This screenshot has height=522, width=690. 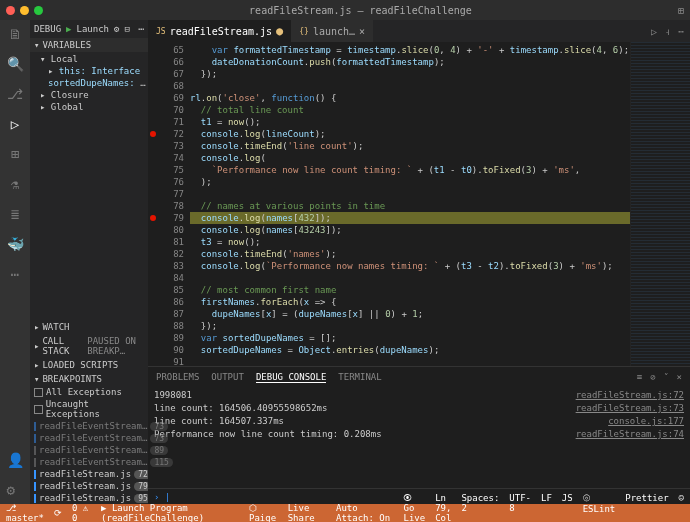 What do you see at coordinates (10, 10) in the screenshot?
I see `close-traffic` at bounding box center [10, 10].